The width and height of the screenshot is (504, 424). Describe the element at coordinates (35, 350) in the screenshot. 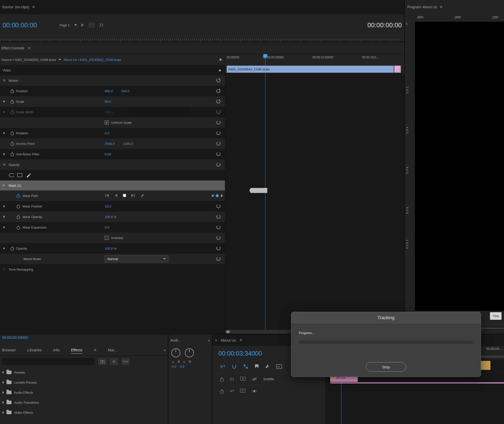

I see `tab-libraries: Libraries` at that location.